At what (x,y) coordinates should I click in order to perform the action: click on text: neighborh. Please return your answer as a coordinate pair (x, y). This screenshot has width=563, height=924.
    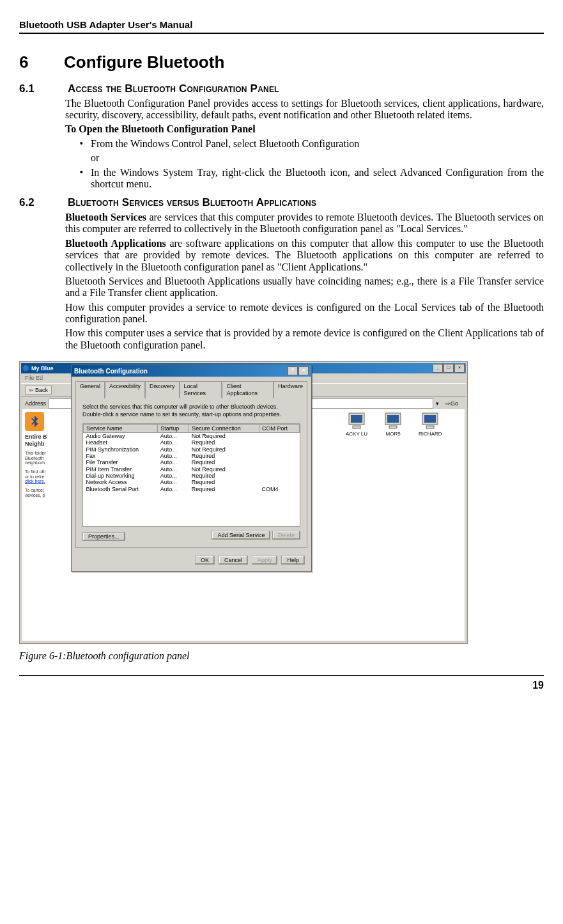
    Looking at the image, I should click on (49, 463).